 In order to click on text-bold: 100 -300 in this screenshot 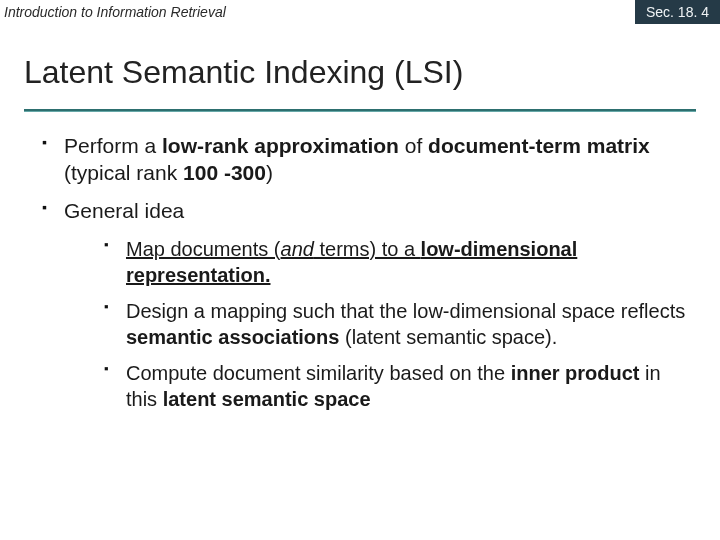, I will do `click(224, 172)`.